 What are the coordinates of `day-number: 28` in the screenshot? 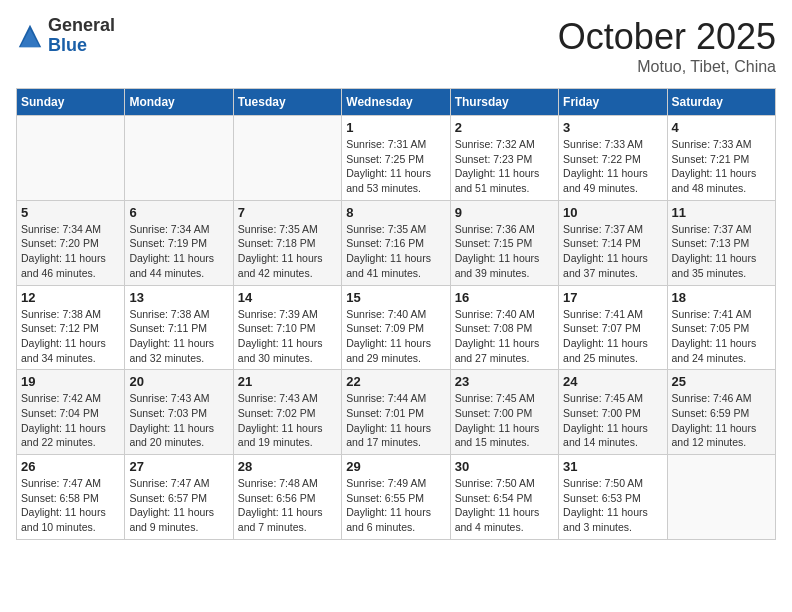 It's located at (288, 466).